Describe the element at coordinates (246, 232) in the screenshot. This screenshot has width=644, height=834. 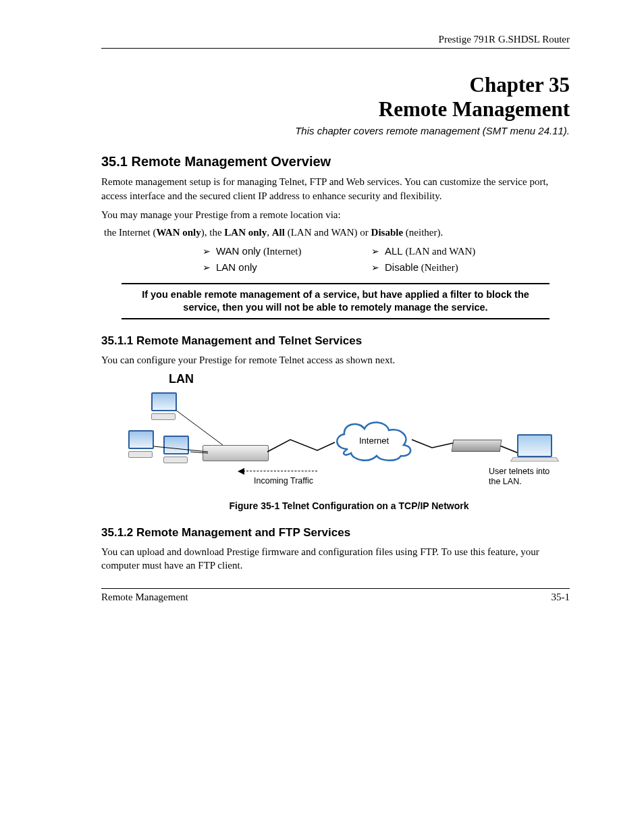
I see `opt-lan-only: LAN only` at that location.